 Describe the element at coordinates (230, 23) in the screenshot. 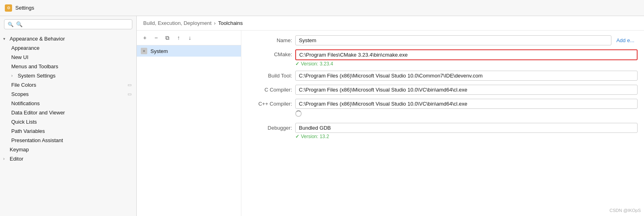

I see `breadcrumb-current: Toolchains` at that location.